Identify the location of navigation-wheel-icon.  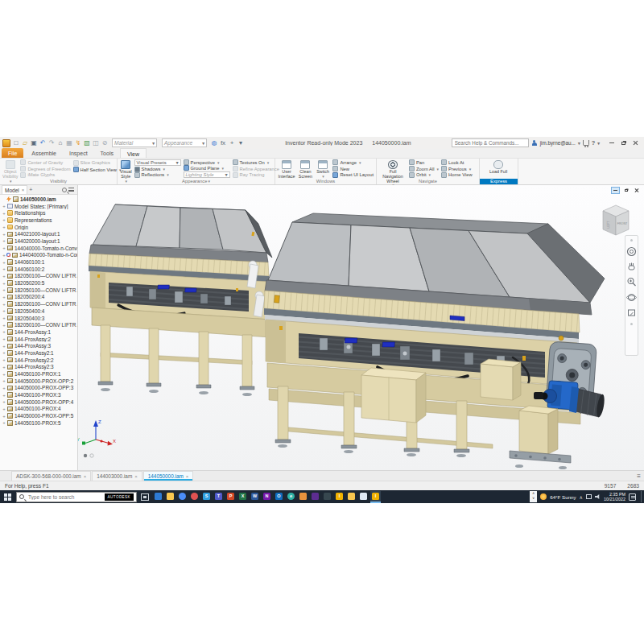
(631, 251).